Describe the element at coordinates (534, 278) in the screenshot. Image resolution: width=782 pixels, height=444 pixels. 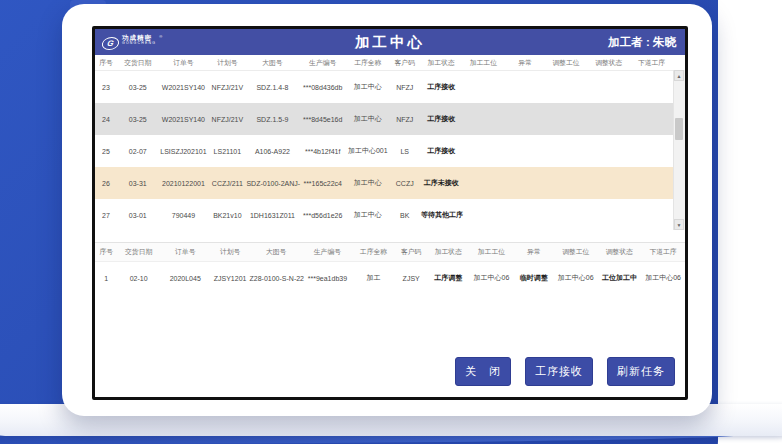
I see `cell-abnormal: 临时调整` at that location.